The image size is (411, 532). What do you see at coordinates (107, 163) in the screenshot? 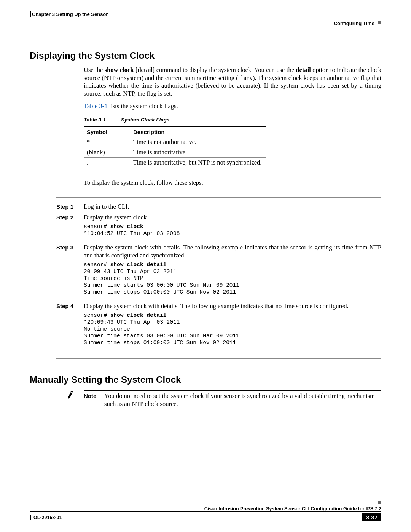
I see `cell-symbol: .` at bounding box center [107, 163].